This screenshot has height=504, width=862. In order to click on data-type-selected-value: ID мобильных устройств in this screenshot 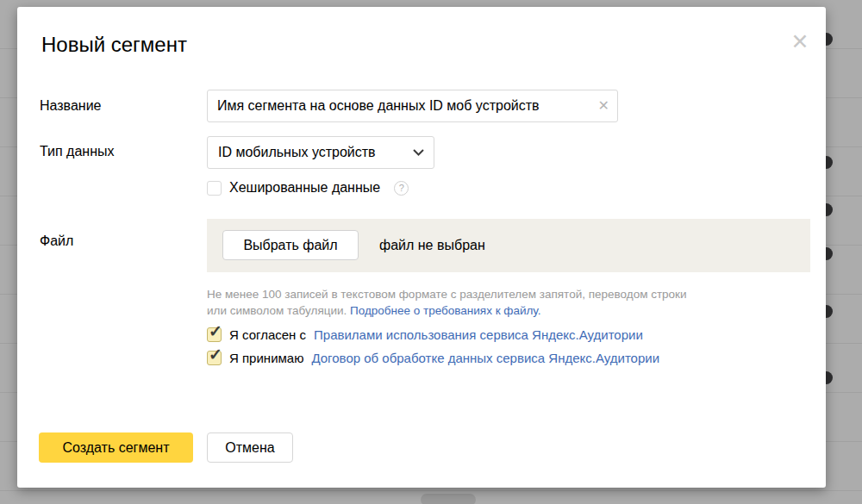, I will do `click(297, 152)`.